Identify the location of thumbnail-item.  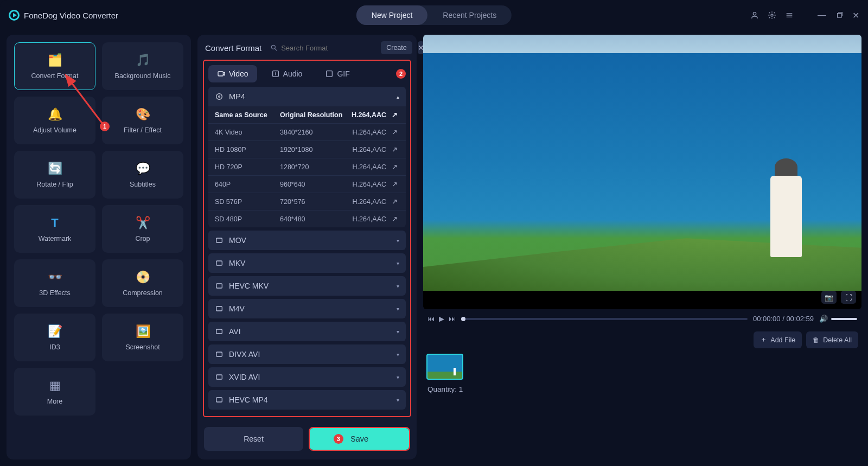
(445, 367).